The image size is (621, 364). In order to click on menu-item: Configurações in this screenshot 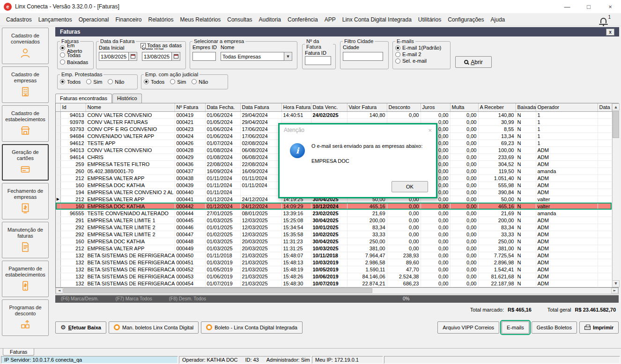, I will do `click(466, 20)`.